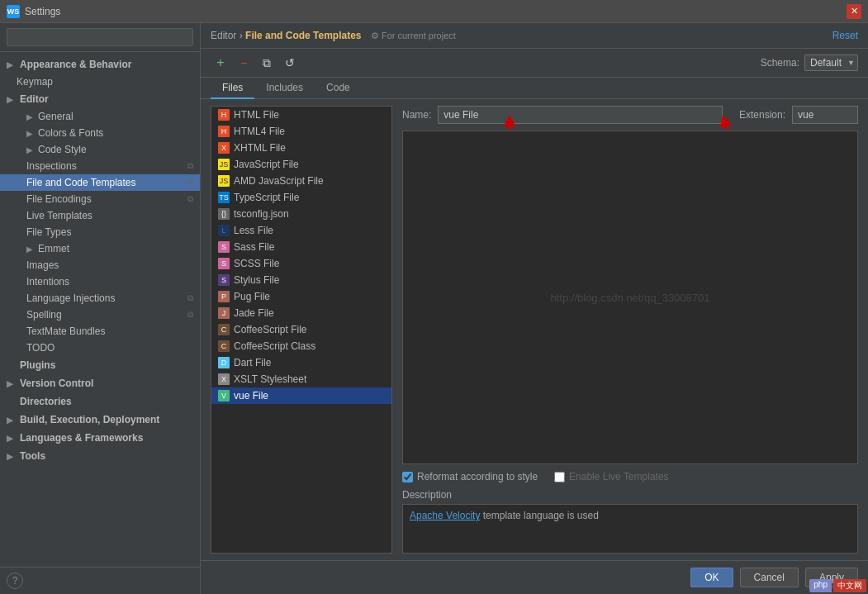  Describe the element at coordinates (100, 282) in the screenshot. I see `sidebar-item-intentions: Intentions` at that location.